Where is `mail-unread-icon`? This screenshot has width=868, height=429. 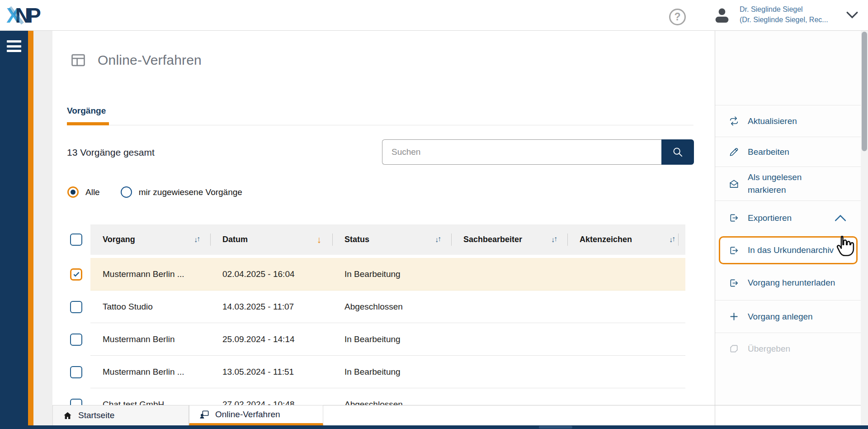 mail-unread-icon is located at coordinates (734, 184).